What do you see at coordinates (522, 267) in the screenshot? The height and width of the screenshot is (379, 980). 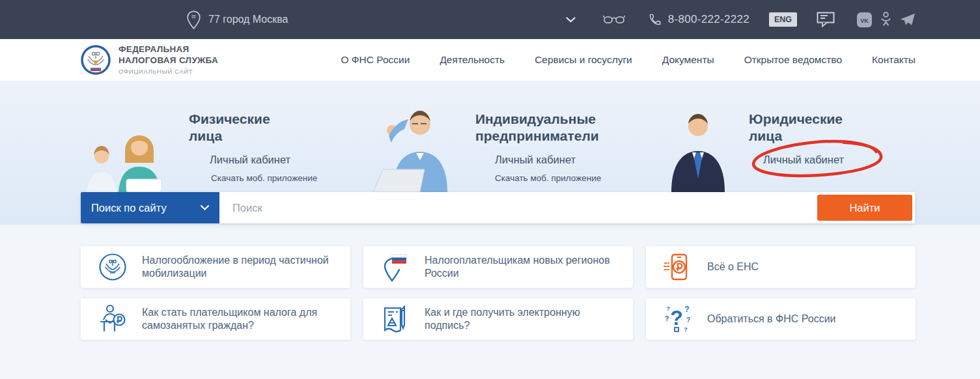 I see `card-label: Налогоплательщикам новых регионов России` at bounding box center [522, 267].